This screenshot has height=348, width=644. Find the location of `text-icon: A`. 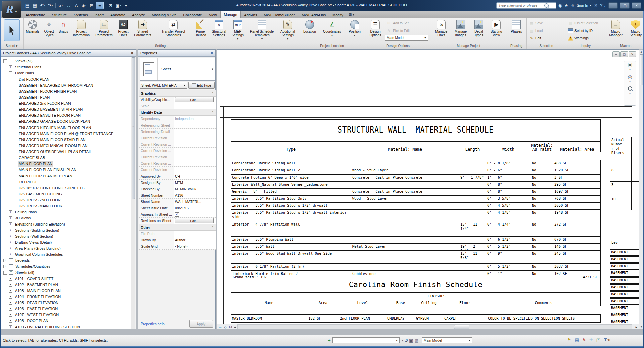

text-icon: A is located at coordinates (76, 5).